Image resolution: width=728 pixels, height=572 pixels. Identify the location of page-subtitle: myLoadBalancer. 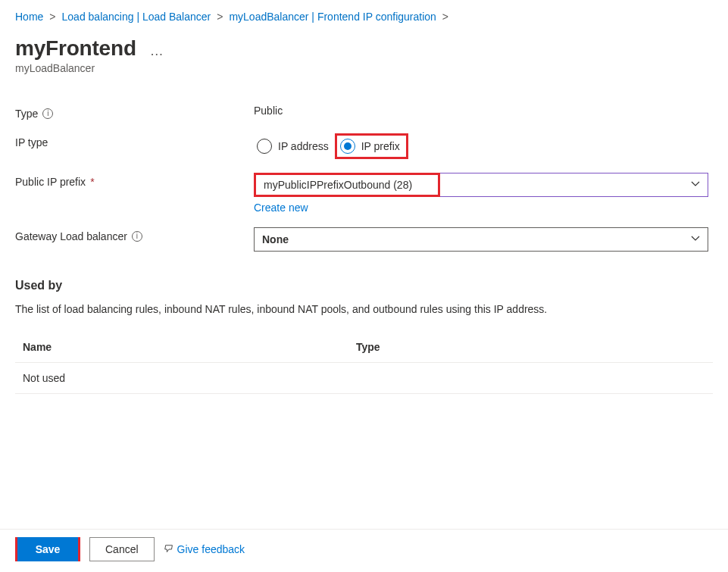
(364, 68).